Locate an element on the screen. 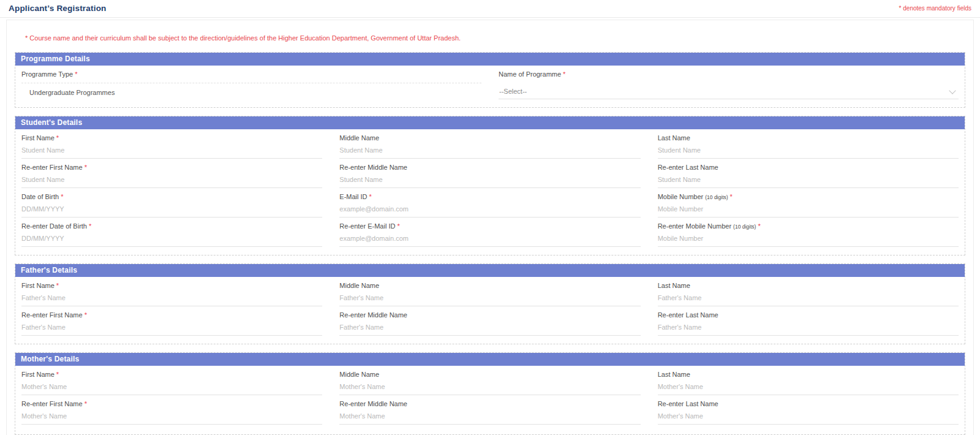  field-father-reenter-last-name: Re-enter Last Name is located at coordinates (809, 323).